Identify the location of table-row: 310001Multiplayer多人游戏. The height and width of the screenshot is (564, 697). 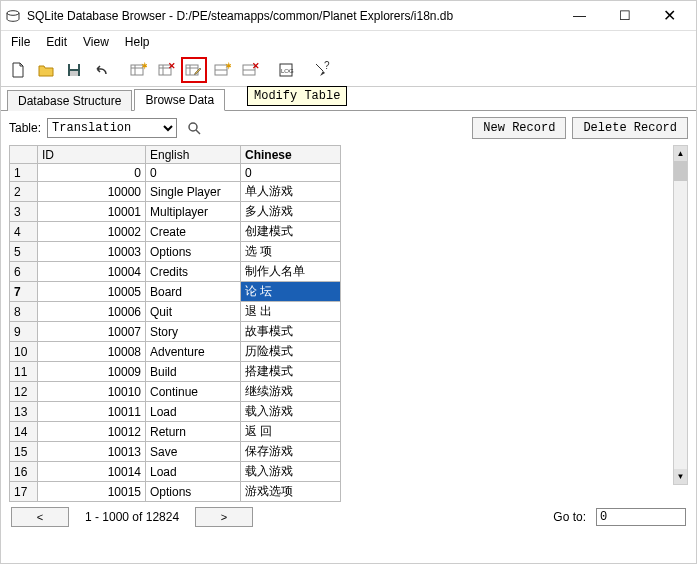
(176, 212).